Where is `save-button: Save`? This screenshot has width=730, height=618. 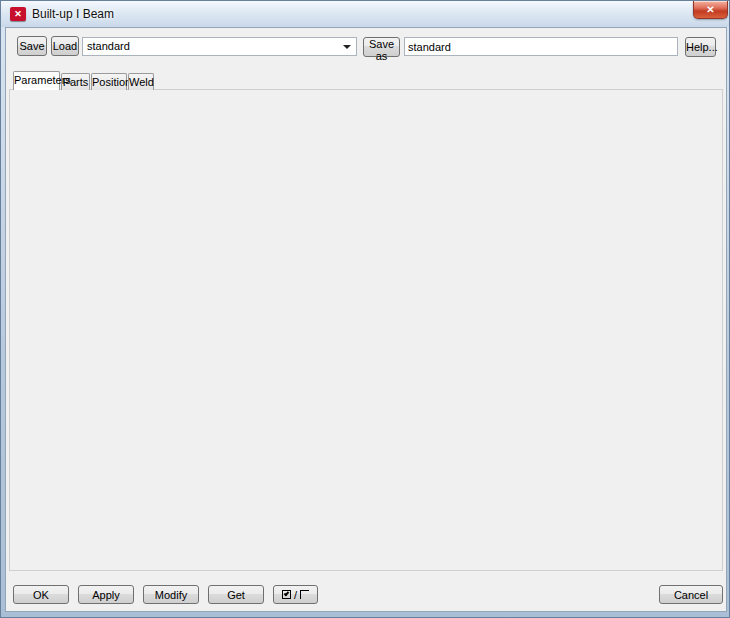
save-button: Save is located at coordinates (32, 46).